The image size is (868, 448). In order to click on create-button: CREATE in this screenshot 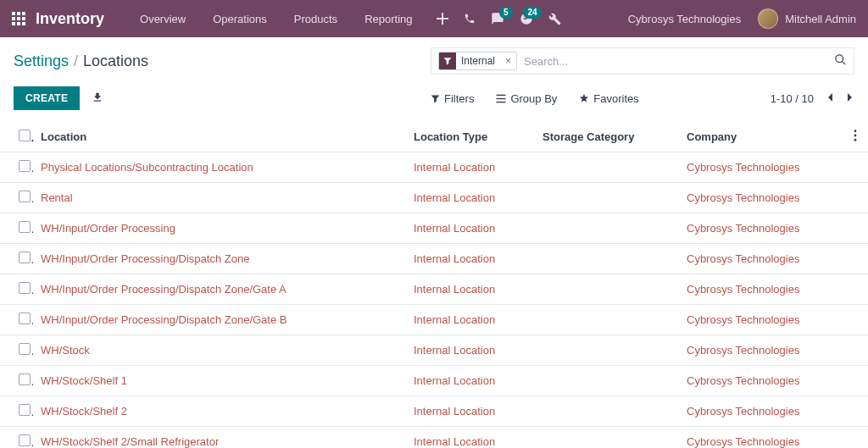, I will do `click(47, 98)`.